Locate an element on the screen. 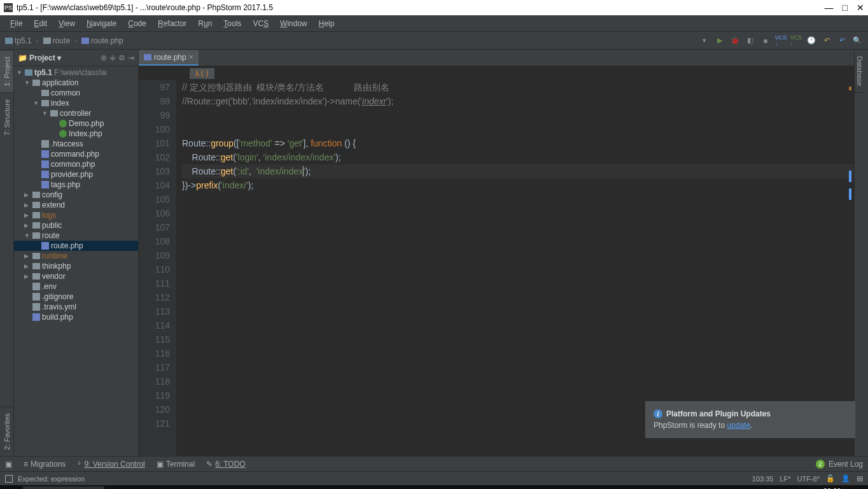  tree-item-route: route is located at coordinates (76, 236).